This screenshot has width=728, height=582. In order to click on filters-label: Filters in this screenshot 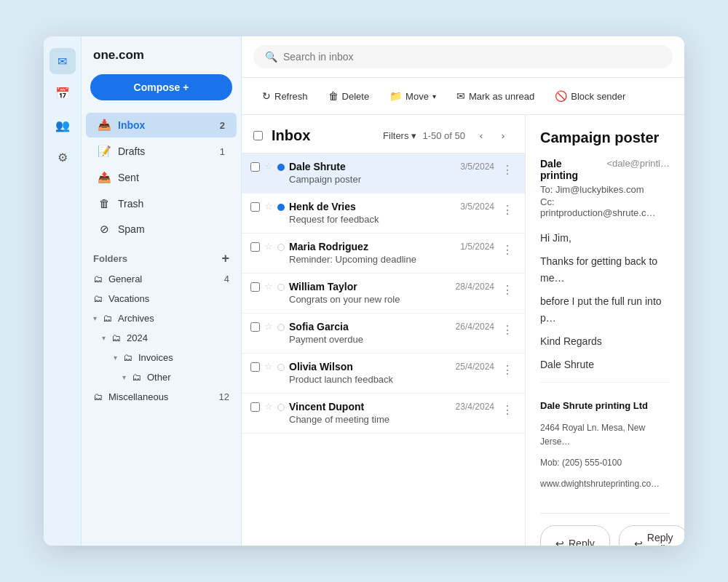, I will do `click(396, 135)`.